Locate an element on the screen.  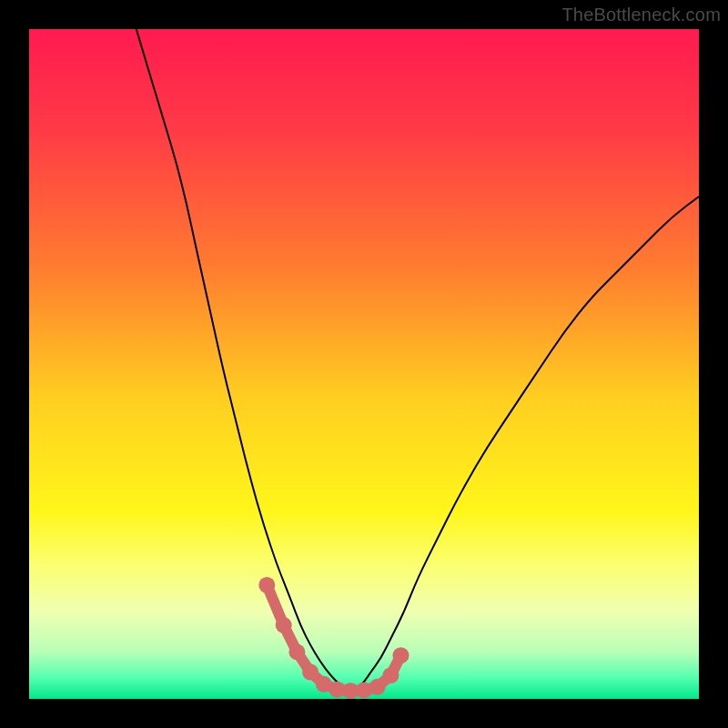
marker-connector is located at coordinates (333, 638).